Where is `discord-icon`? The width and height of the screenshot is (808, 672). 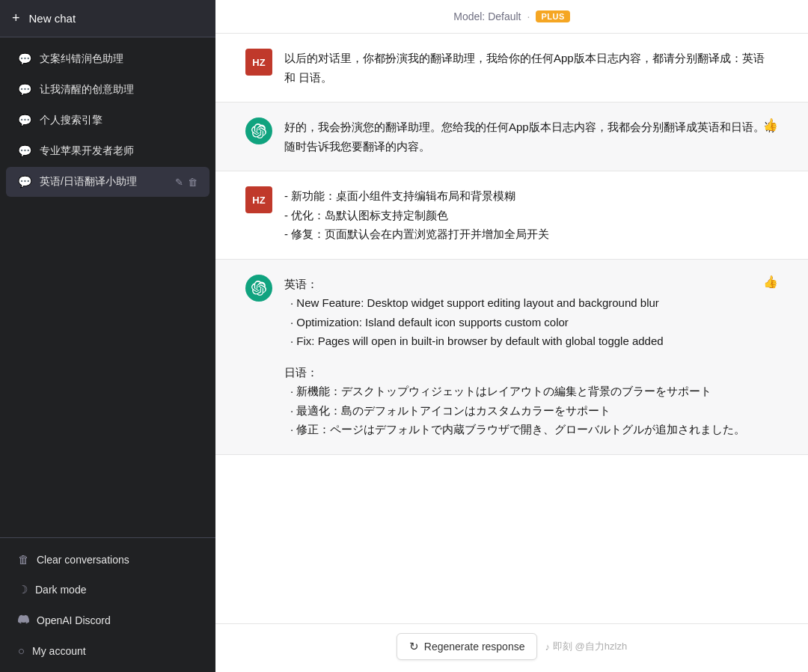 discord-icon is located at coordinates (24, 620).